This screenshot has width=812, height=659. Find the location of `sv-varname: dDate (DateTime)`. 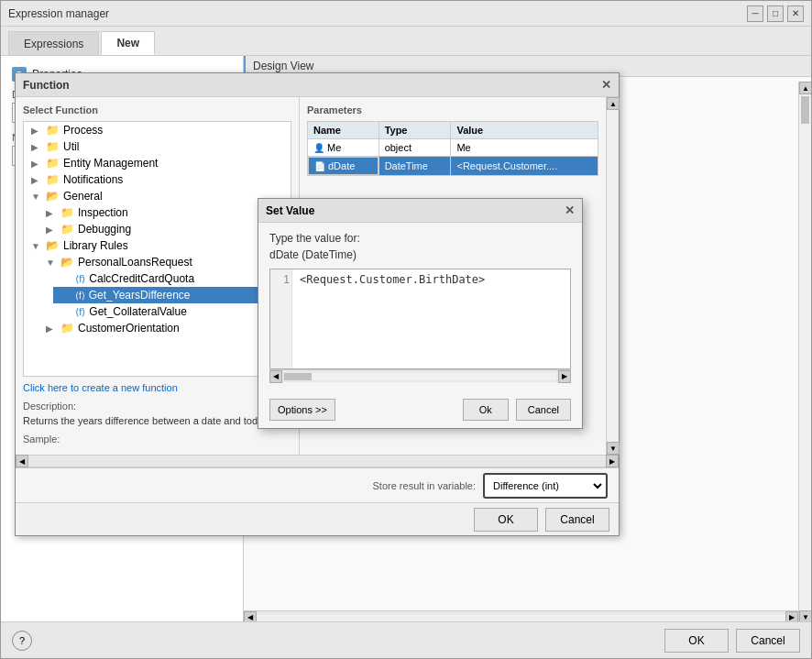

sv-varname: dDate (DateTime) is located at coordinates (420, 255).